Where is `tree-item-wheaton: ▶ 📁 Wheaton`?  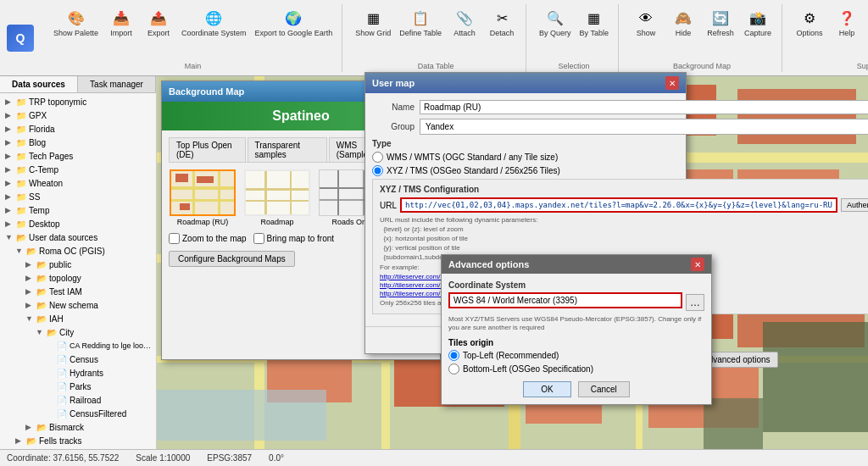 tree-item-wheaton: ▶ 📁 Wheaton is located at coordinates (78, 183).